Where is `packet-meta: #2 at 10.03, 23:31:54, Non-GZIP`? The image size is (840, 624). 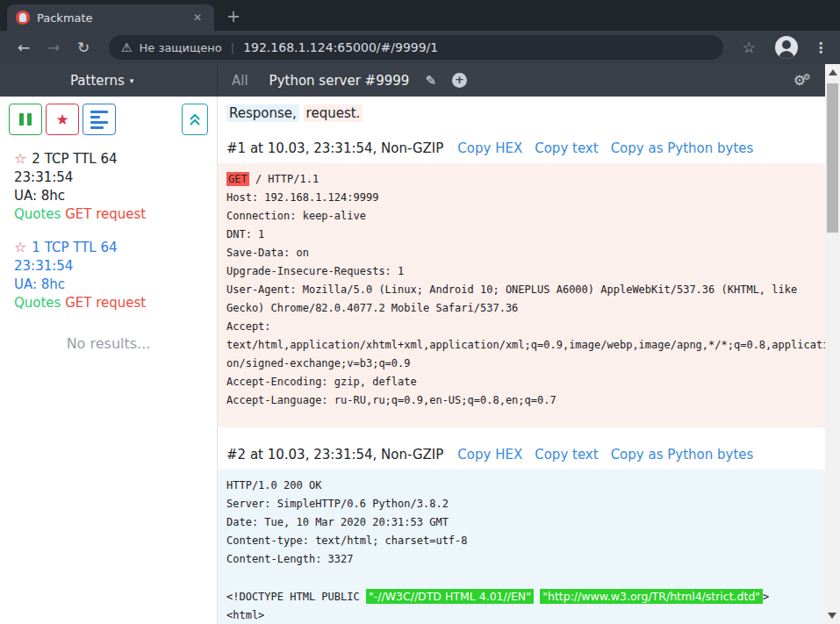
packet-meta: #2 at 10.03, 23:31:54, Non-GZIP is located at coordinates (335, 455).